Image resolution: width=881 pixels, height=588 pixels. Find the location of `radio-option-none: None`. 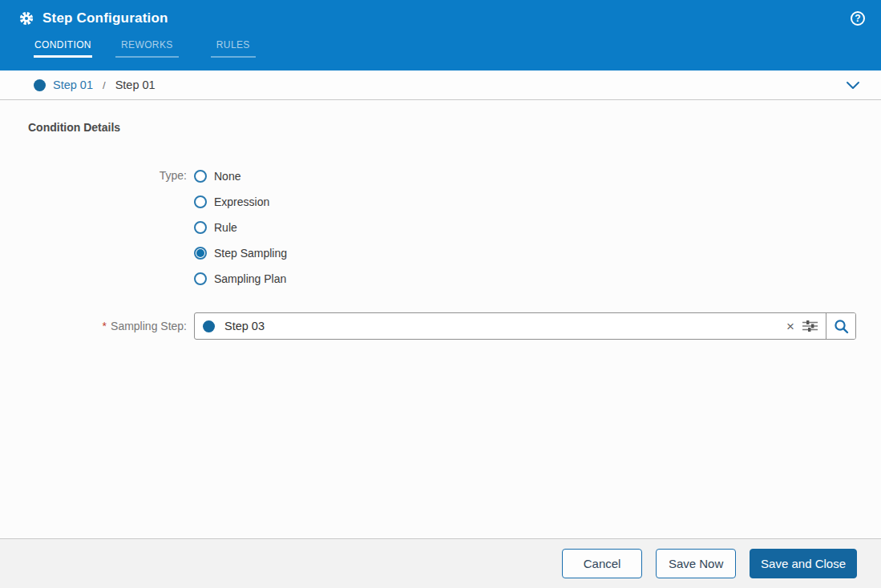

radio-option-none: None is located at coordinates (240, 176).